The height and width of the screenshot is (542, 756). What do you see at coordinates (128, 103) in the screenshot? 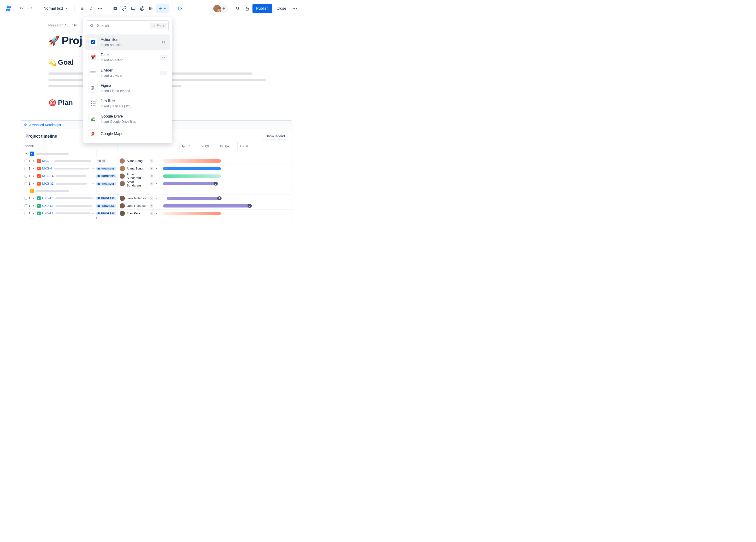
I see `insert-item-jira: Jira filterInsert jira filters (JQL)` at bounding box center [128, 103].